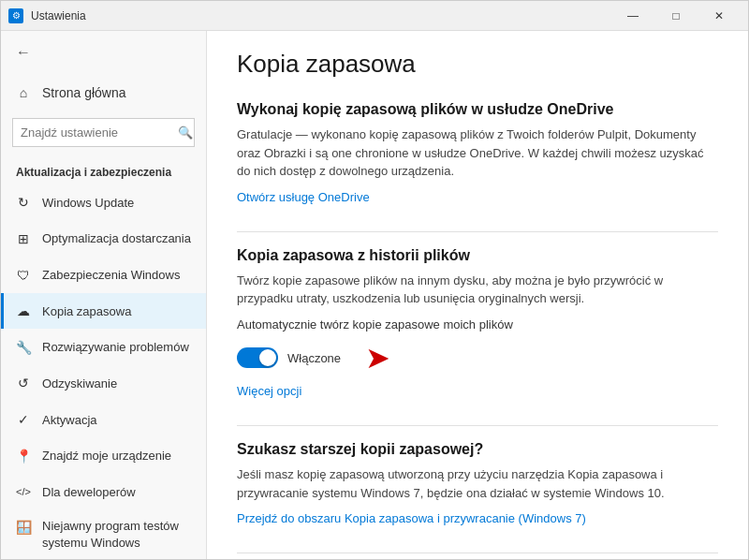  I want to click on back-button: ←, so click(103, 52).